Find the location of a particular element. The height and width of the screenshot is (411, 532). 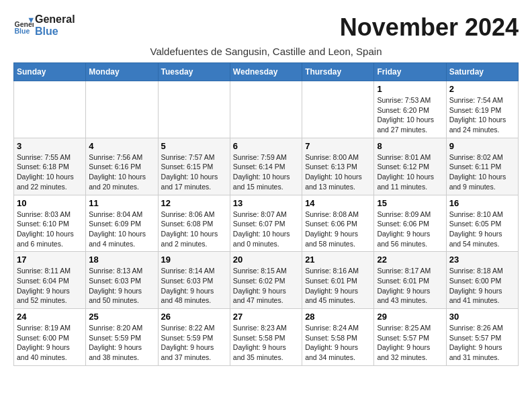

day-info: Sunrise: 7:54 AMSunset: 6:19 PMDaylight:… is located at coordinates (482, 116).